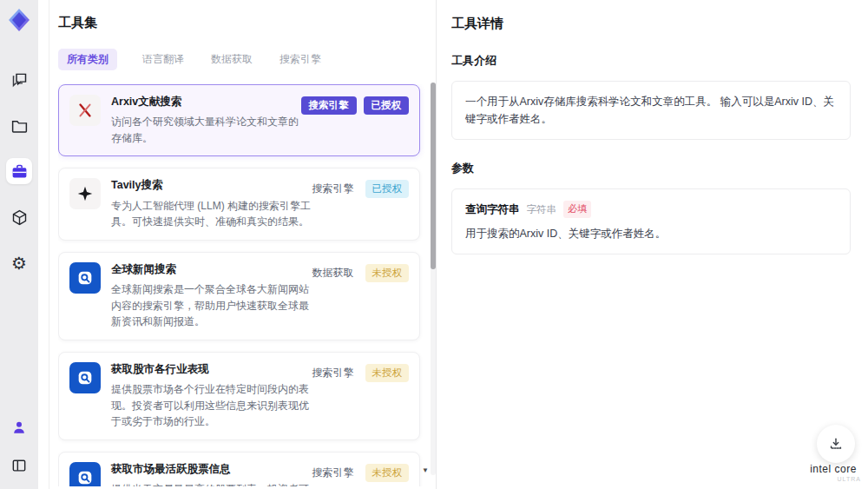  Describe the element at coordinates (163, 59) in the screenshot. I see `tab-translation: 语言翻译` at that location.